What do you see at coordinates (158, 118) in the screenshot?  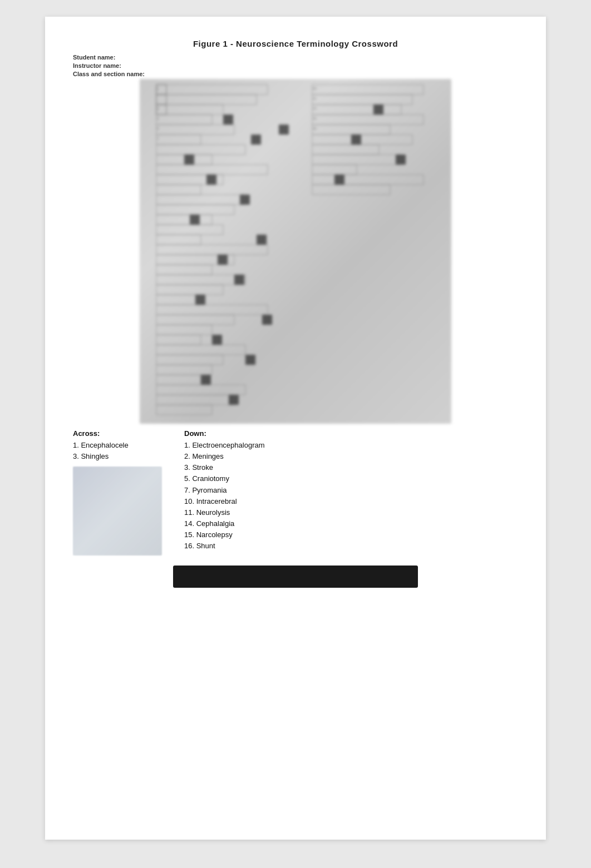 I see `svg-text: 2` at bounding box center [158, 118].